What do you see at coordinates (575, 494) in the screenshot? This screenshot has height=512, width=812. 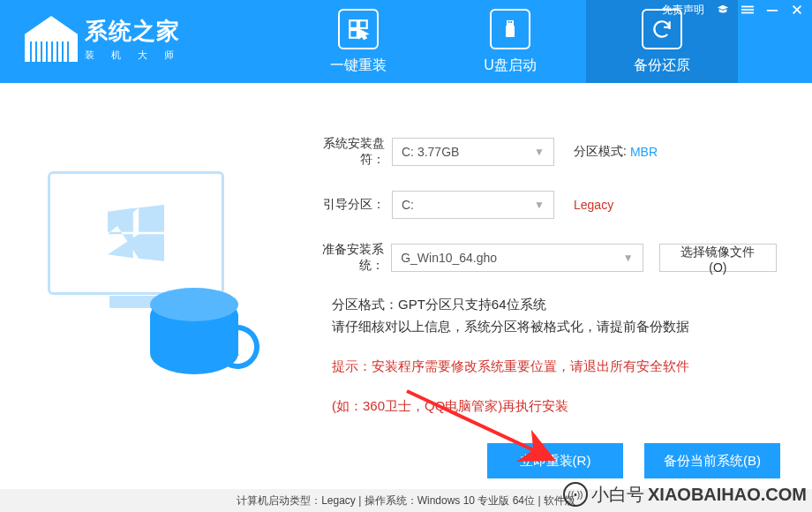 I see `wifi-icon` at bounding box center [575, 494].